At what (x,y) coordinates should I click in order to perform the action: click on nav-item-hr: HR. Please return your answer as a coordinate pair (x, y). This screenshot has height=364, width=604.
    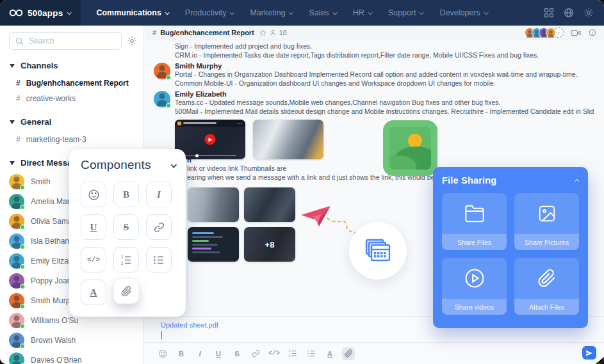
    Looking at the image, I should click on (363, 13).